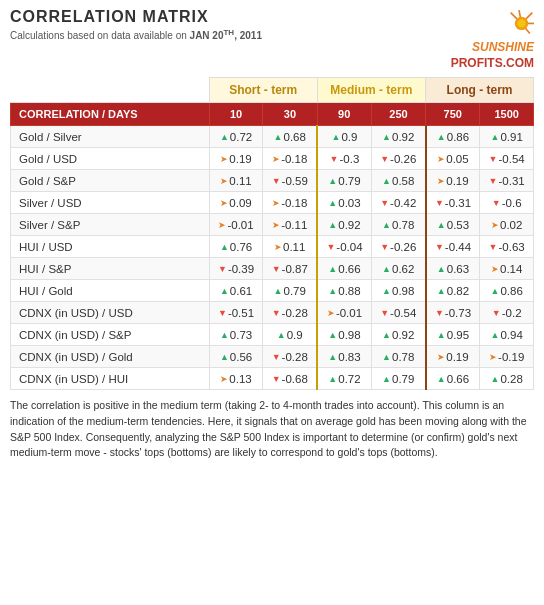 The image size is (544, 605). Describe the element at coordinates (344, 247) in the screenshot. I see `data-cell: ▼-0.04` at that location.